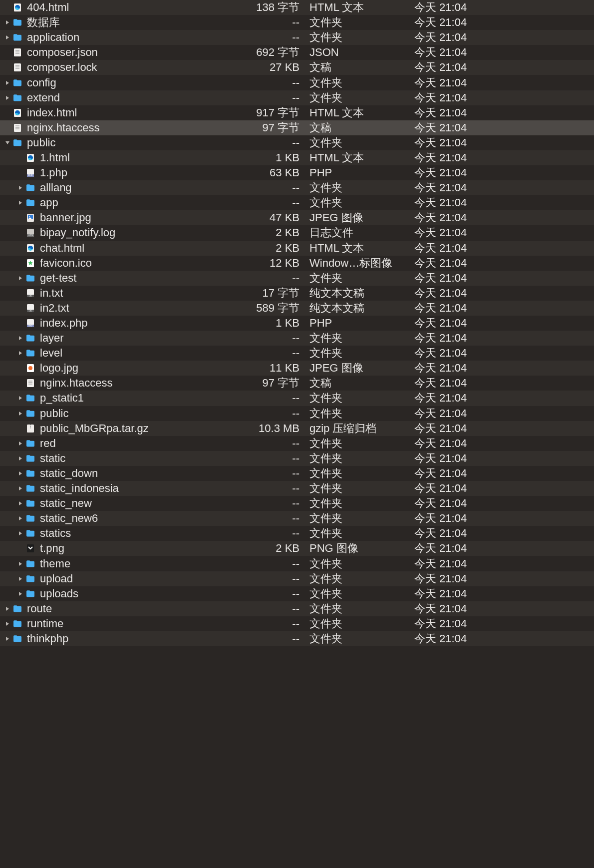 This screenshot has width=594, height=868. I want to click on file-name: chat.html, so click(62, 248).